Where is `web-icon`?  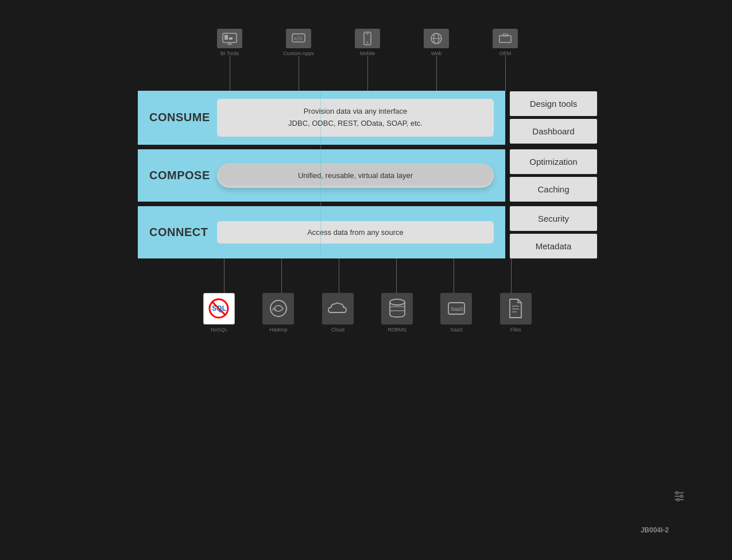 web-icon is located at coordinates (436, 38).